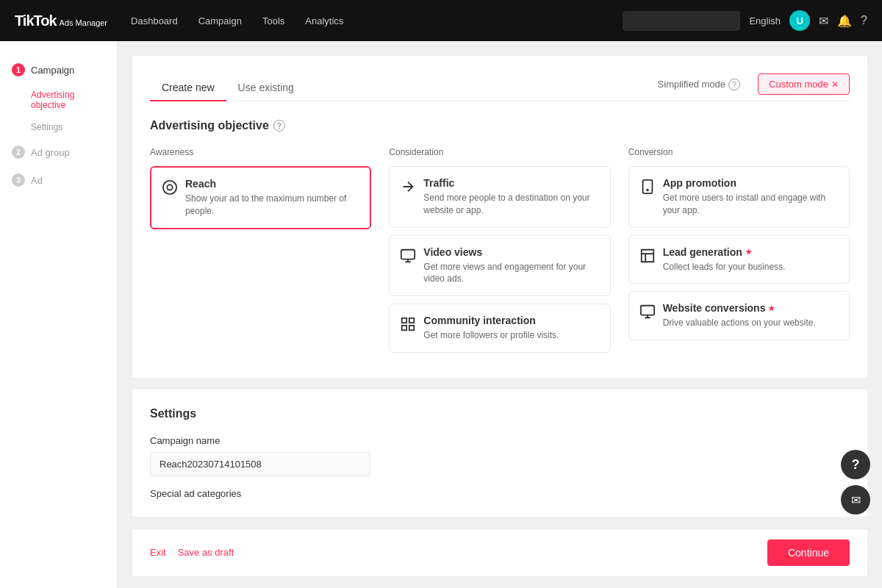 This screenshot has width=882, height=588. Describe the element at coordinates (500, 87) in the screenshot. I see `tabs-container: Create new Use existing Simplified mode …` at that location.